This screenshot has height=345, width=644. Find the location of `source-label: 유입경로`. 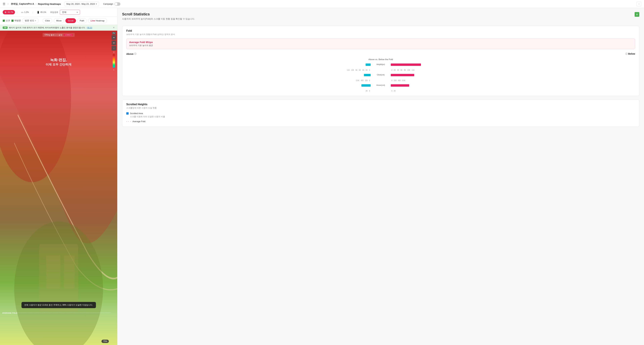

source-label: 유입경로 is located at coordinates (54, 12).